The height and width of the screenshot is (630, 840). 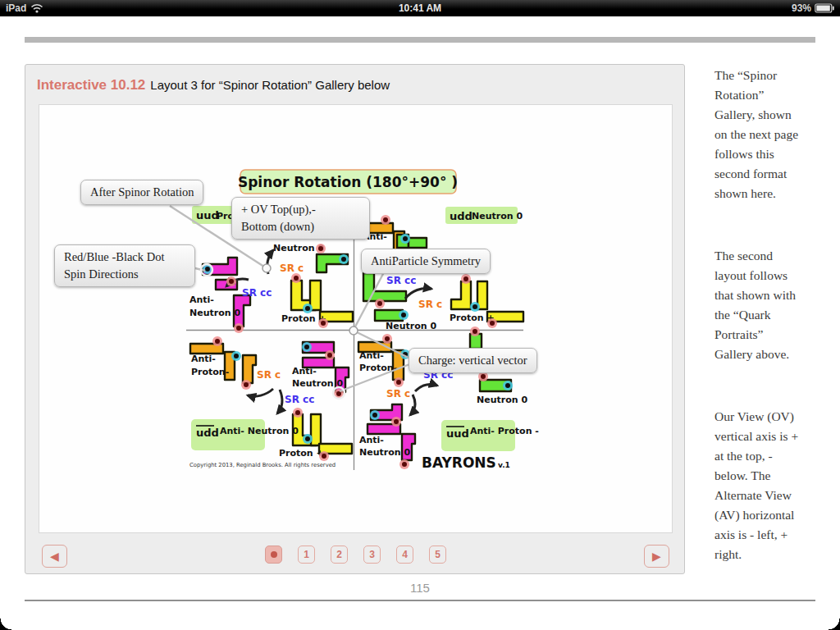 What do you see at coordinates (54, 556) in the screenshot?
I see `prev-page-button: ◀` at bounding box center [54, 556].